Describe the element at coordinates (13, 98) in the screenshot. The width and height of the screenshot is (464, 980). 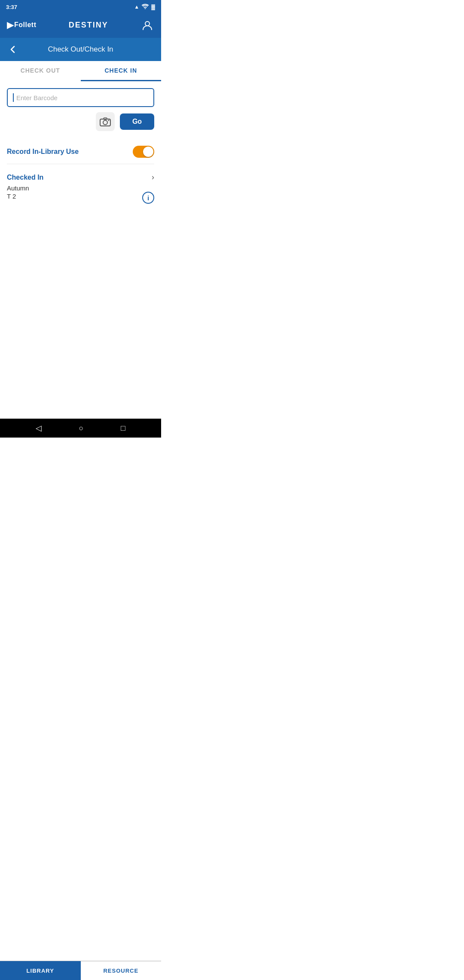
I see `barcode-cursor` at that location.